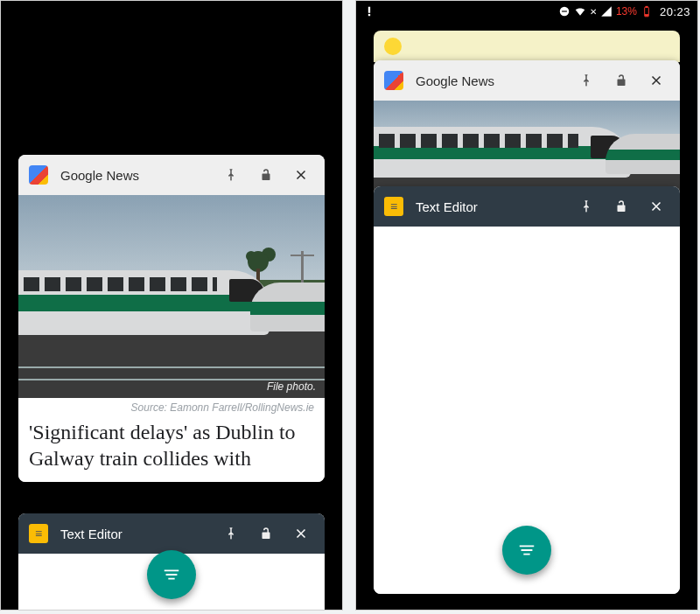 This screenshot has width=700, height=614. What do you see at coordinates (527, 11) in the screenshot?
I see `status-bar: ✕ 13% 20:23` at bounding box center [527, 11].